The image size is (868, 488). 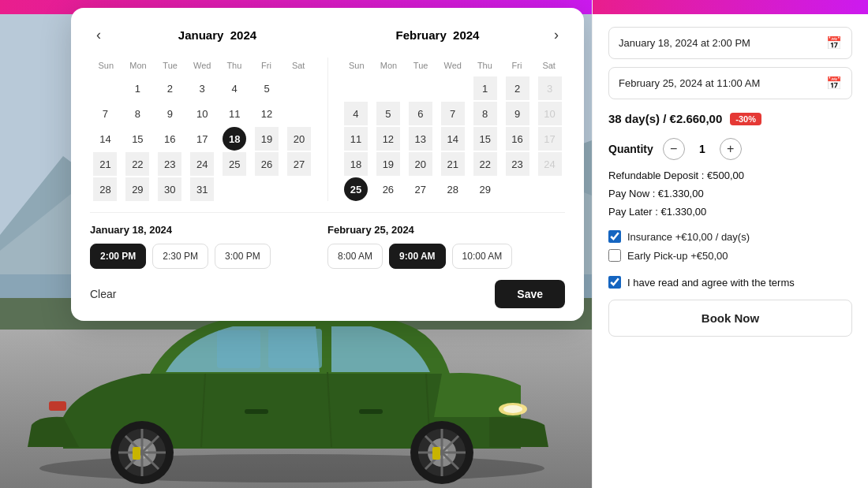 What do you see at coordinates (518, 139) in the screenshot?
I see `feb-day-16: 16` at bounding box center [518, 139].